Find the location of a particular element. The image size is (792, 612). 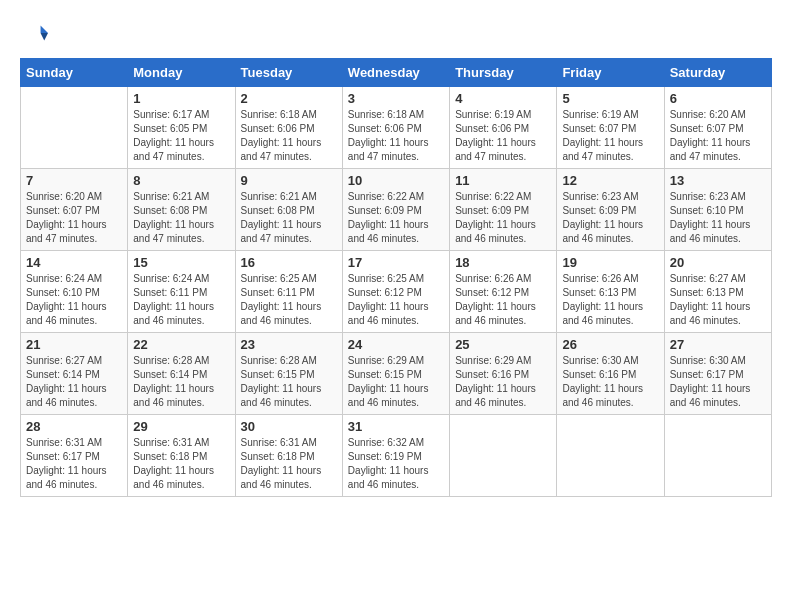

day-info: Sunrise: 6:30 AMSunset: 6:17 PMDaylight:… is located at coordinates (718, 382).